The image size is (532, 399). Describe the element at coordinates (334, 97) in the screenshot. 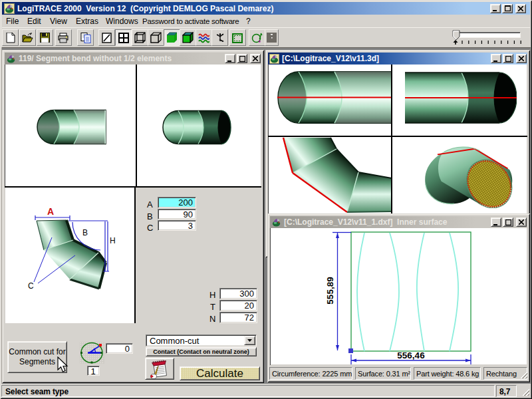

I see `pipe-3d-top-view` at that location.